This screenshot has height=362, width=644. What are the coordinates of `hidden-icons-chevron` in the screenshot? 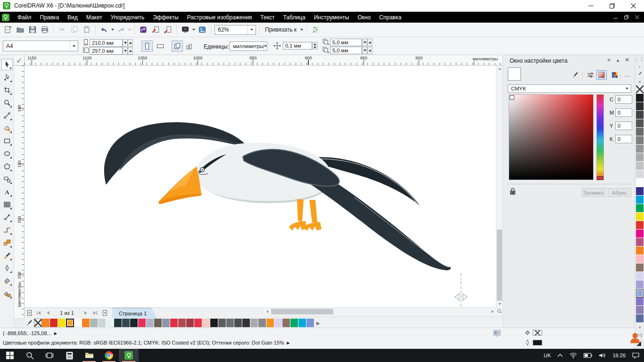 It's located at (560, 355).